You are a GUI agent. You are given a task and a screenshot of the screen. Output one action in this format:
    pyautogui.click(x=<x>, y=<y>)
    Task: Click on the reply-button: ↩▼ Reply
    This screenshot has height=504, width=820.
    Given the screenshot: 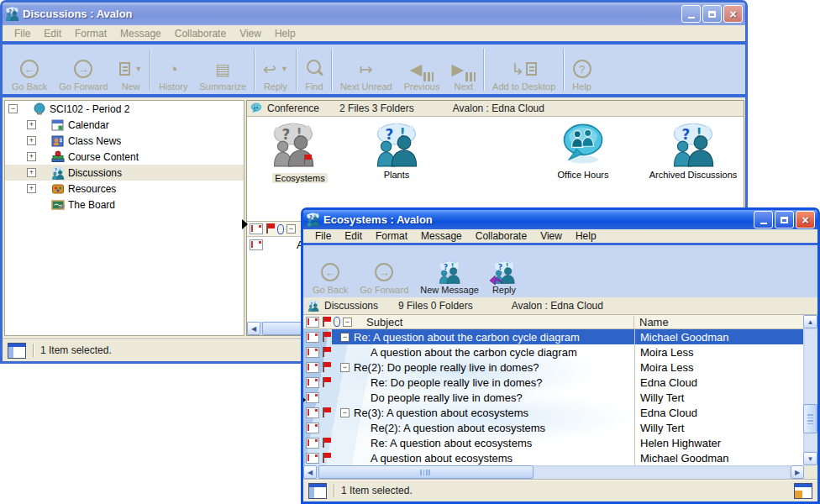 What is the action you would take?
    pyautogui.click(x=276, y=70)
    